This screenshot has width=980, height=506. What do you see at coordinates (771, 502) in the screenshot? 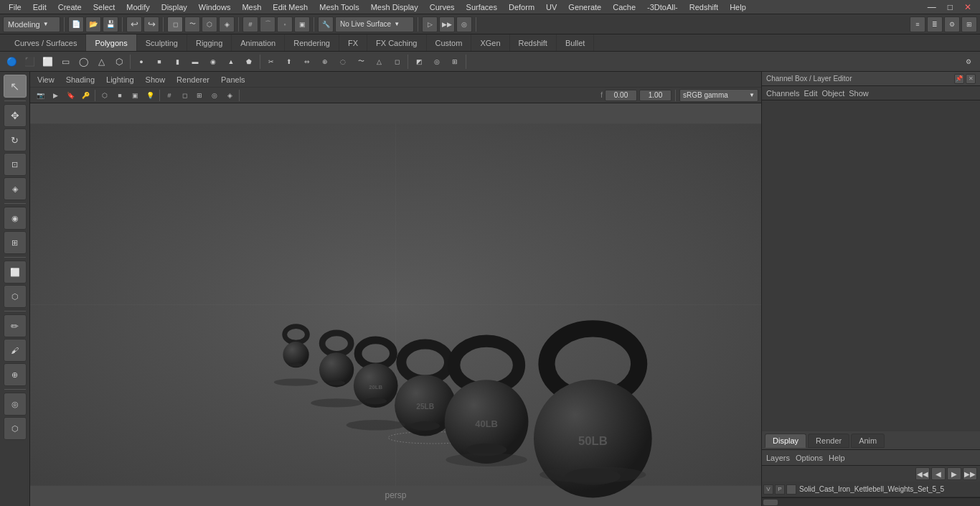
I see `scrollbar-thumb` at bounding box center [771, 502].